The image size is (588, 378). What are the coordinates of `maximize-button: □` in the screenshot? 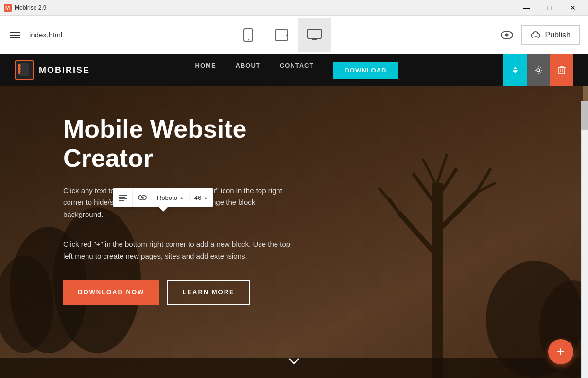 It's located at (550, 8).